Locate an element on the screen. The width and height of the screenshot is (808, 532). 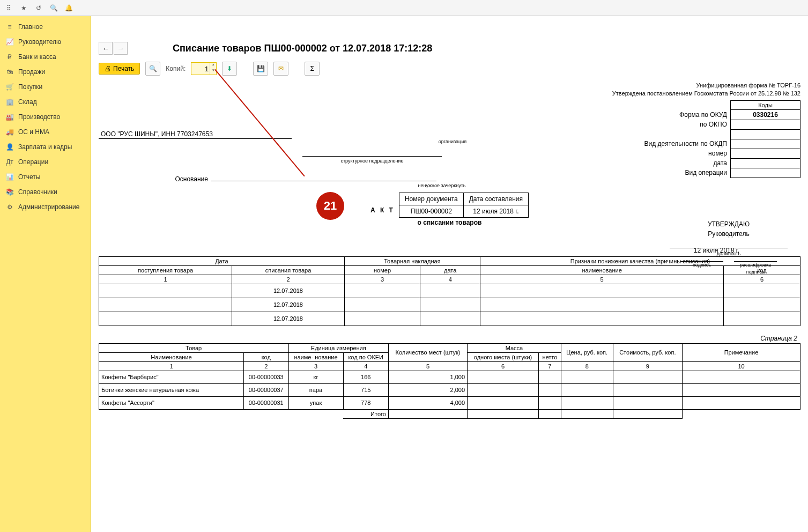
okud-label: Форма по ОКУД is located at coordinates (685, 115).